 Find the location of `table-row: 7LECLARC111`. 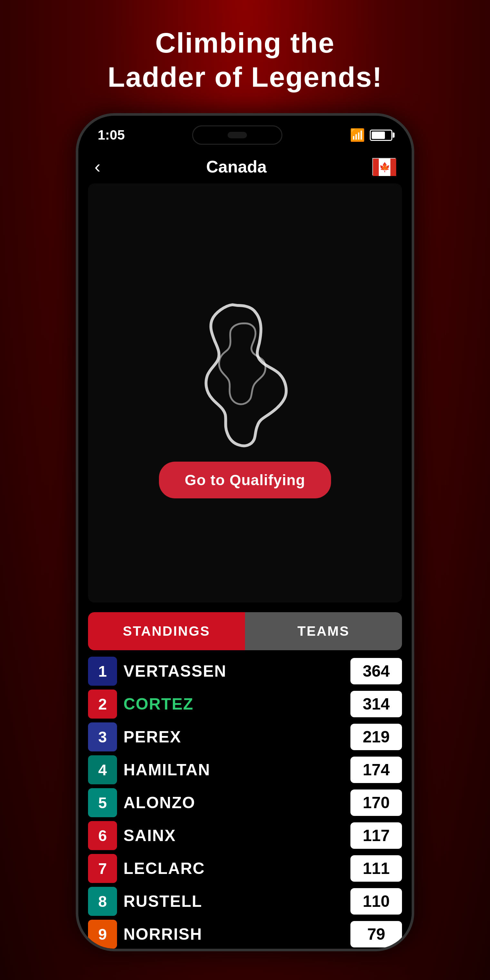

table-row: 7LECLARC111 is located at coordinates (245, 869).